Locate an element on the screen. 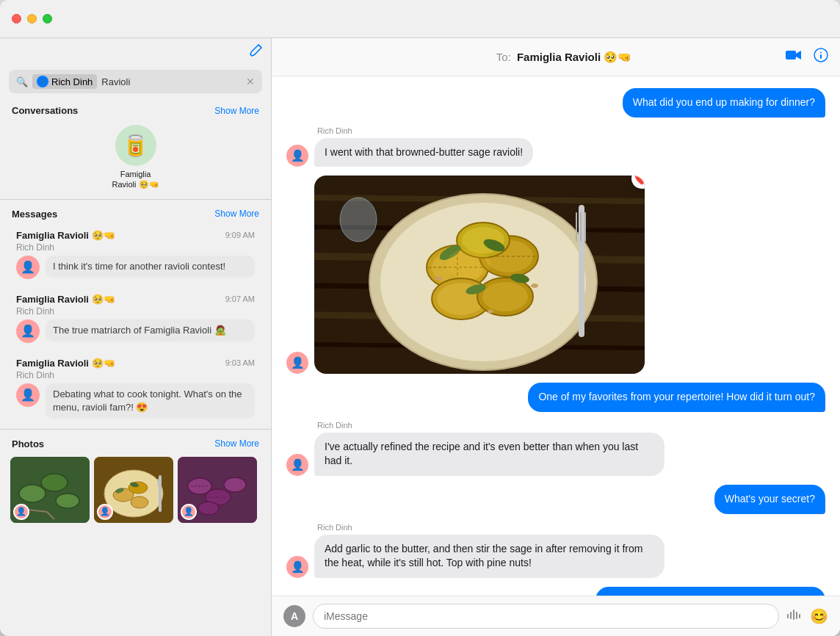  conversations-title: Conversations is located at coordinates (45, 110).